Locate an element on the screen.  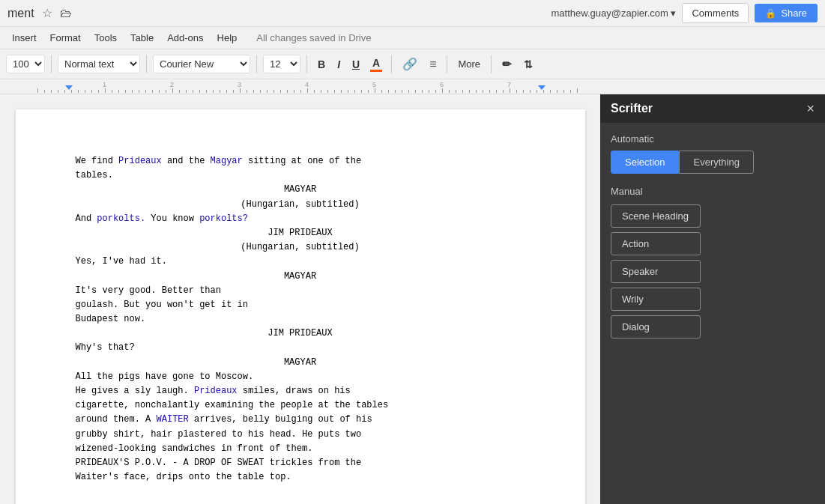
menu-table: Table is located at coordinates (142, 37).